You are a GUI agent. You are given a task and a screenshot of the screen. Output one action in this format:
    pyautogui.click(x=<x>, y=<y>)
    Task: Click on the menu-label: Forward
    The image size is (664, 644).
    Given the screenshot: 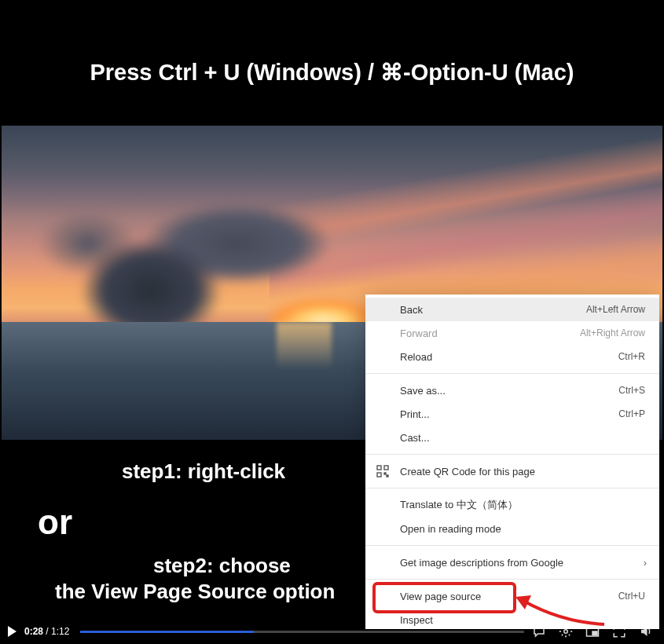 What is the action you would take?
    pyautogui.click(x=490, y=333)
    